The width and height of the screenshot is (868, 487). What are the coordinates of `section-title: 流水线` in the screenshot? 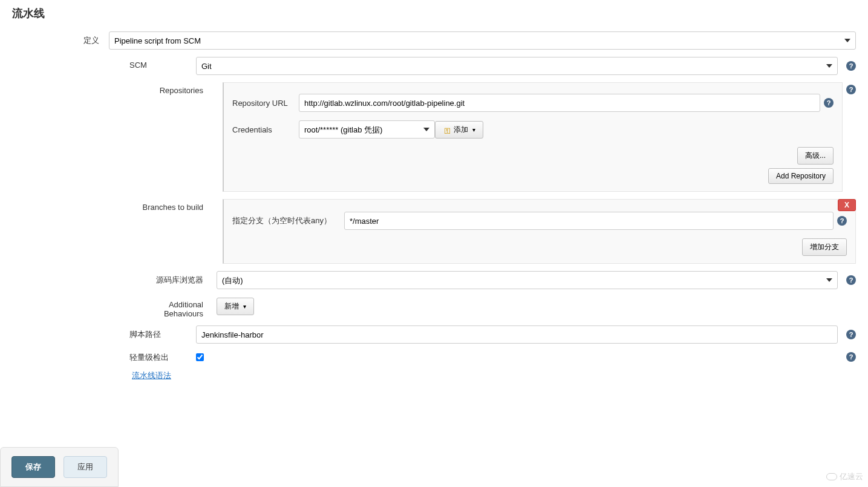 It's located at (434, 13).